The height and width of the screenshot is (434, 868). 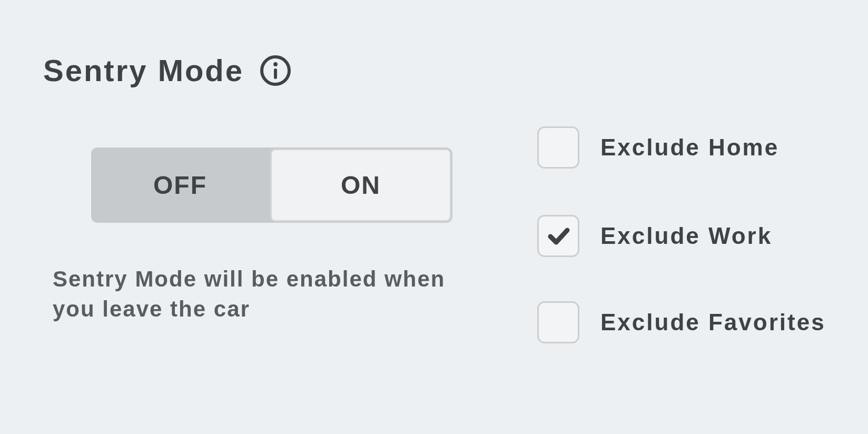 I want to click on sentry-mode-toggle: OFF ON, so click(x=272, y=185).